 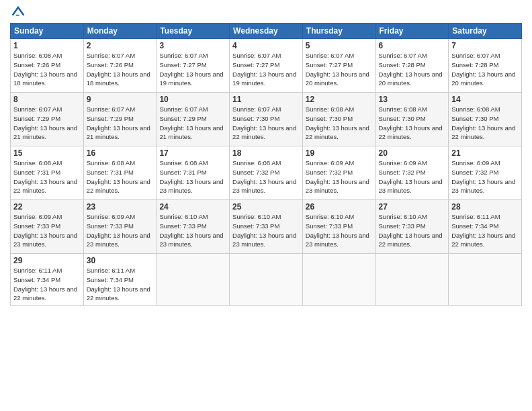 What do you see at coordinates (46, 230) in the screenshot?
I see `cell-info: Sunrise: 6:09 AMSunset: 7:33 PMDaylight:…` at bounding box center [46, 230].